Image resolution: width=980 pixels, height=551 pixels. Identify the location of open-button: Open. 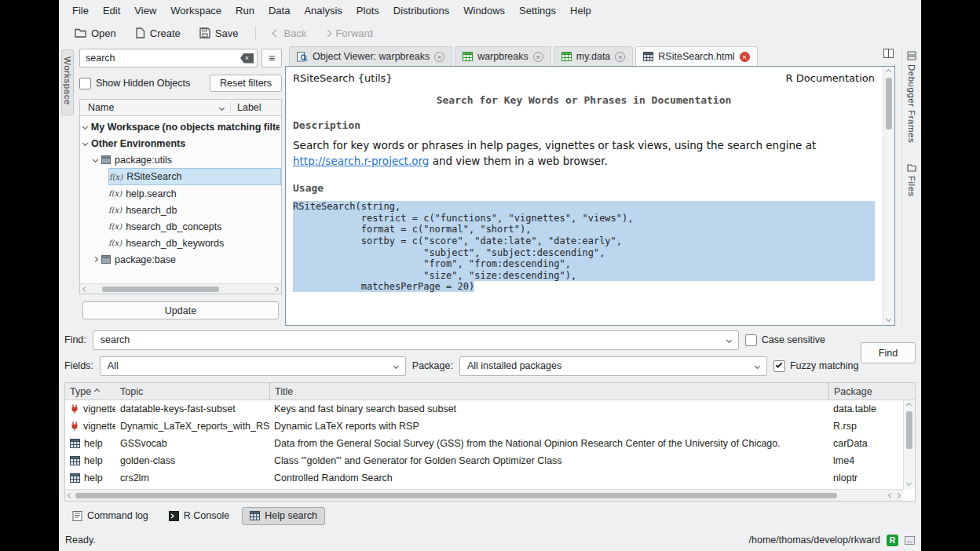
(96, 33).